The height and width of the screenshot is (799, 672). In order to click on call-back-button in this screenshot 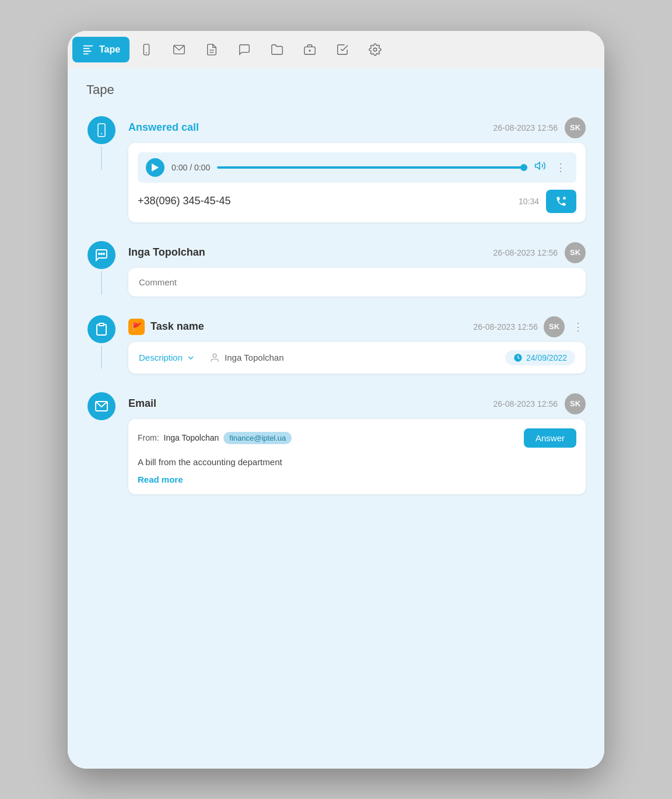, I will do `click(561, 201)`.